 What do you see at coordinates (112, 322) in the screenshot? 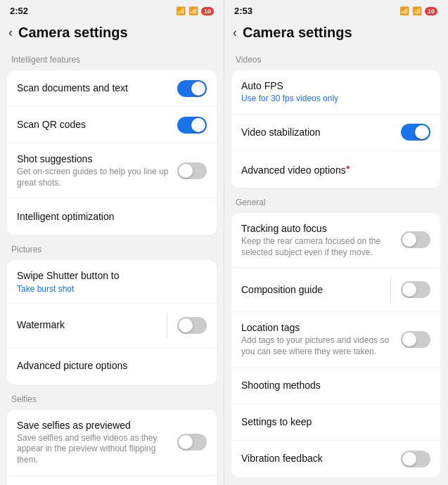
I see `card-pictures: Swipe Shutter button to Take burst shot …` at bounding box center [112, 322].